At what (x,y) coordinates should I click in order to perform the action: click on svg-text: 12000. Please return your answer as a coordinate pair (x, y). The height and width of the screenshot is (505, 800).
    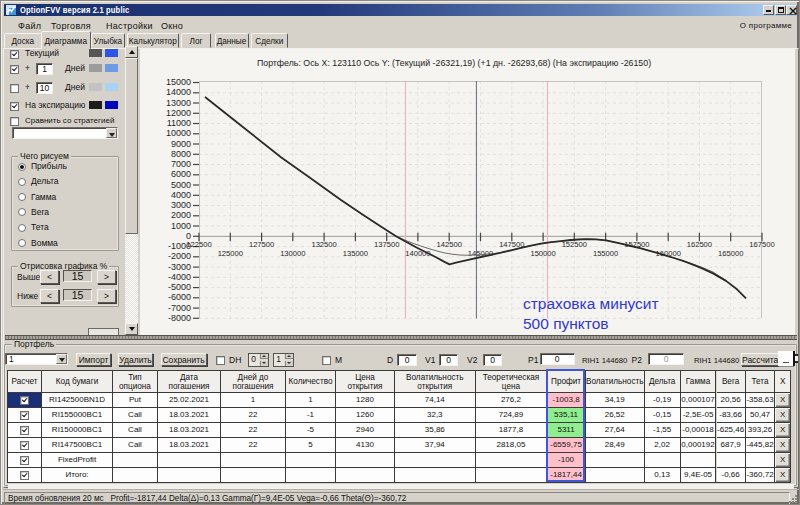
    Looking at the image, I should click on (178, 113).